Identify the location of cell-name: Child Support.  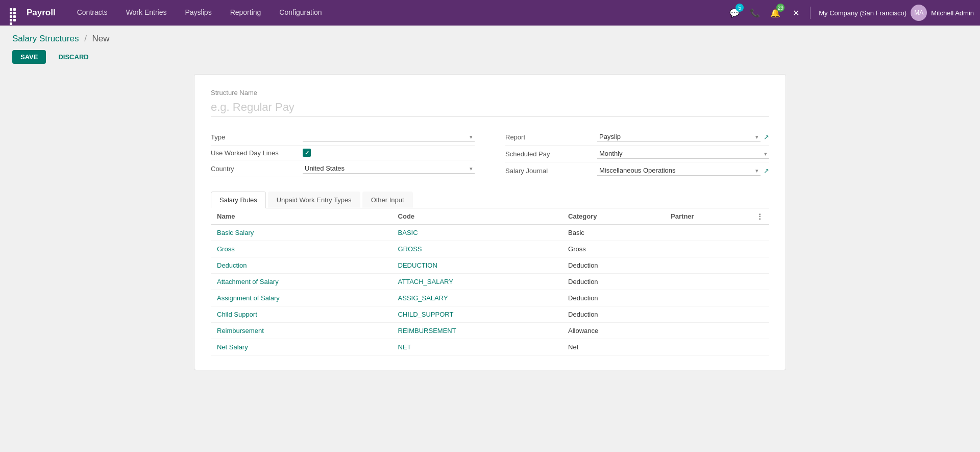
(301, 315).